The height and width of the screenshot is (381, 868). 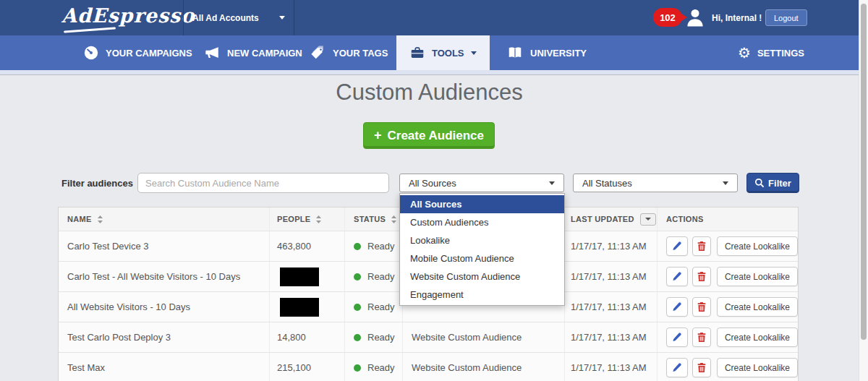 I want to click on nav-tools-label: TOOLS, so click(x=448, y=53).